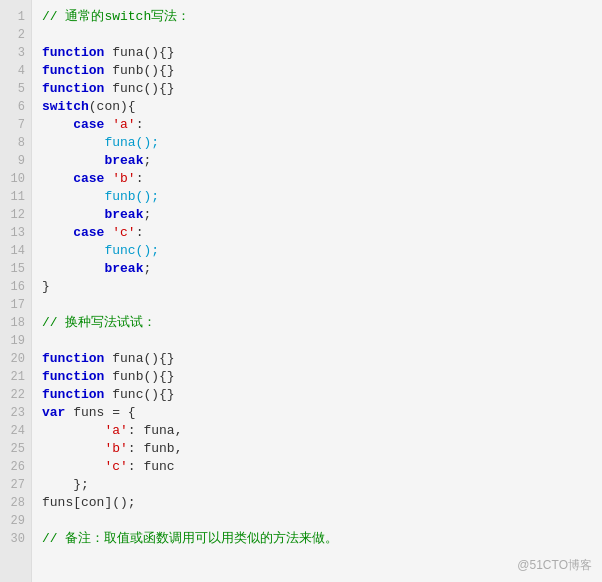  I want to click on line-num-21: 21, so click(16, 377).